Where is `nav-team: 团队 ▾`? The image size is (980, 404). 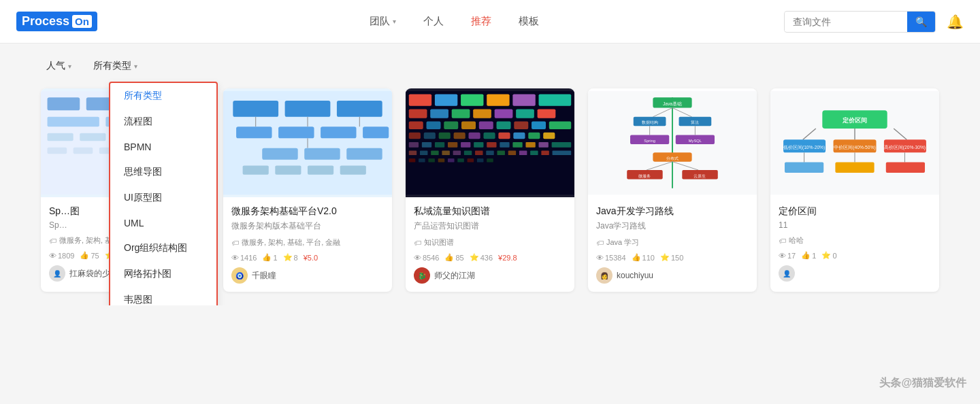
nav-team: 团队 ▾ is located at coordinates (382, 22).